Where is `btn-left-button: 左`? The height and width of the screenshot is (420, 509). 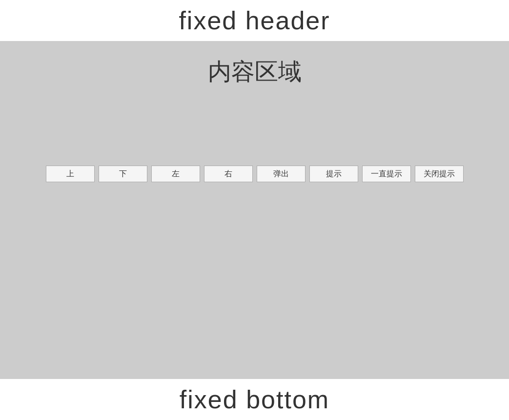 btn-left-button: 左 is located at coordinates (176, 174).